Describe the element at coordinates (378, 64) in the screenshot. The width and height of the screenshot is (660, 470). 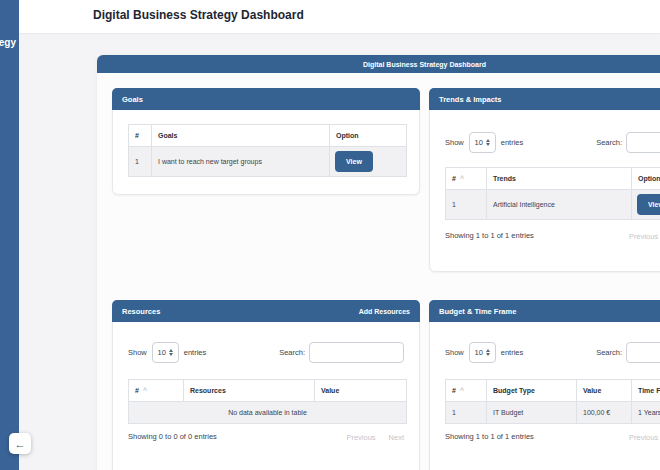
I see `dashboard-banner: Digital Business Strategy Dashboard` at that location.